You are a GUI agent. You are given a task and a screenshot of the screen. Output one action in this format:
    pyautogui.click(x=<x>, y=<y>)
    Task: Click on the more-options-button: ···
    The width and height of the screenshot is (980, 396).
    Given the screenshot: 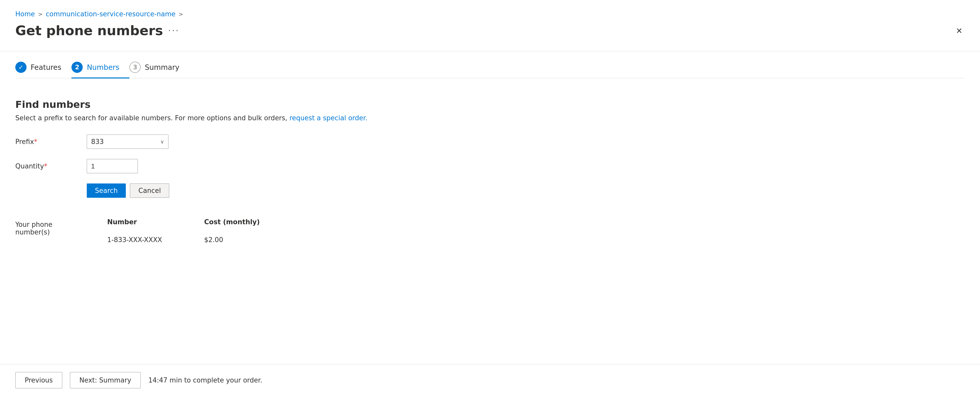 What is the action you would take?
    pyautogui.click(x=174, y=30)
    